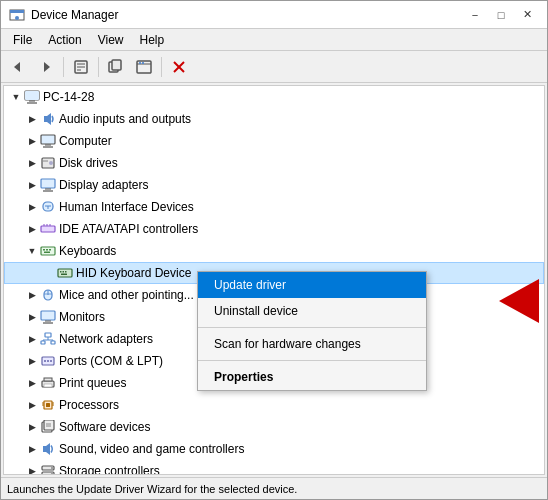  Describe the element at coordinates (32, 469) in the screenshot. I see `storage-expander: ▶` at that location.